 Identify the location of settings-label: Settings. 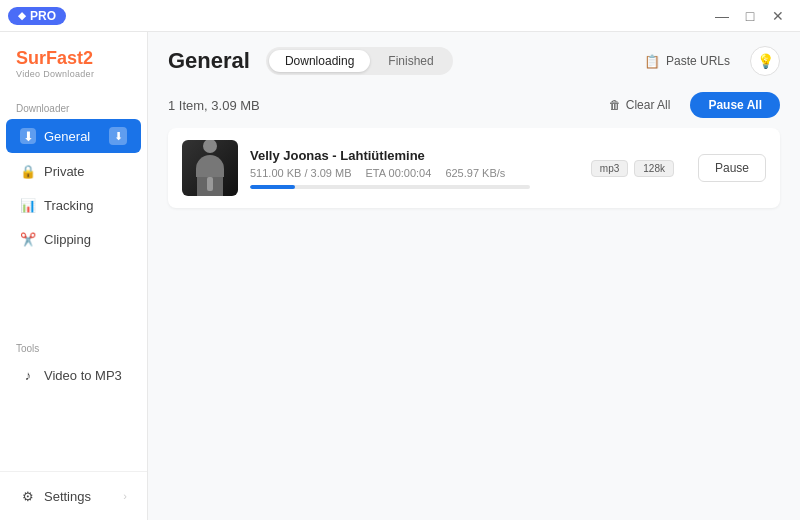
(68, 496).